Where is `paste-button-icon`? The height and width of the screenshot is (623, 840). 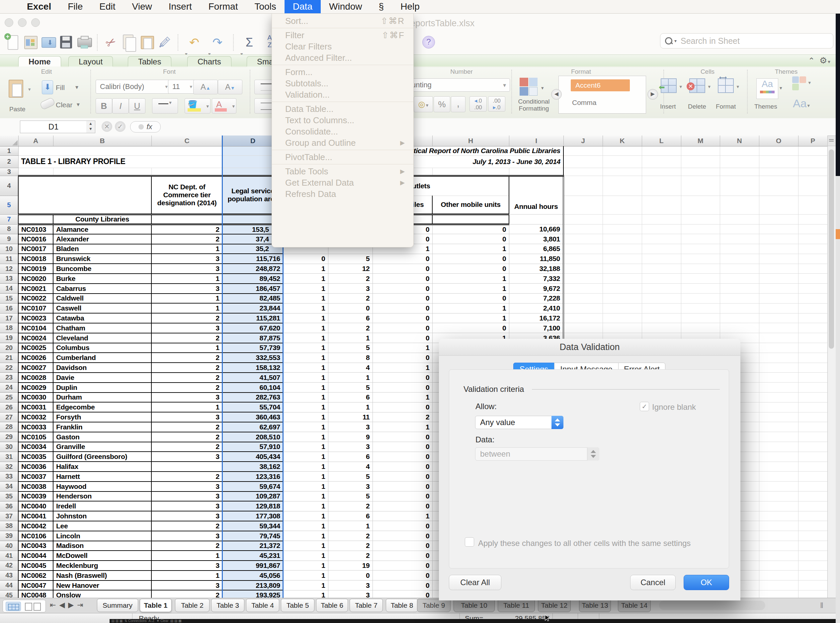 paste-button-icon is located at coordinates (16, 90).